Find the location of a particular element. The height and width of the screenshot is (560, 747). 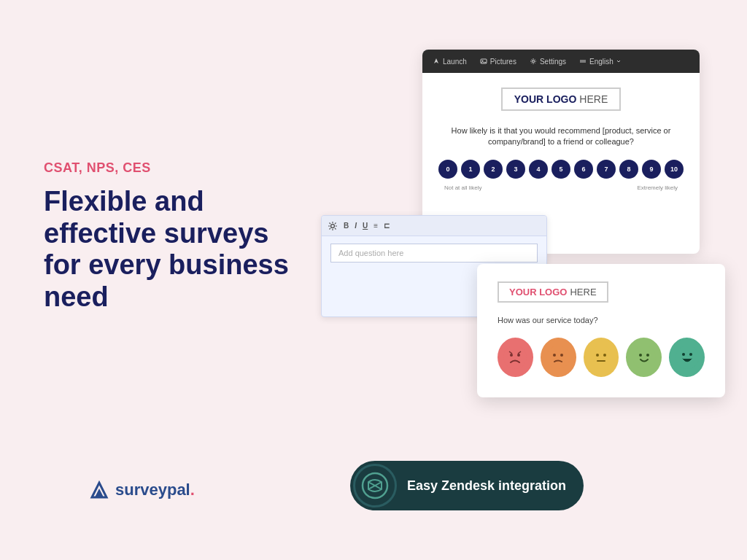

question-input: Add question here is located at coordinates (434, 253).